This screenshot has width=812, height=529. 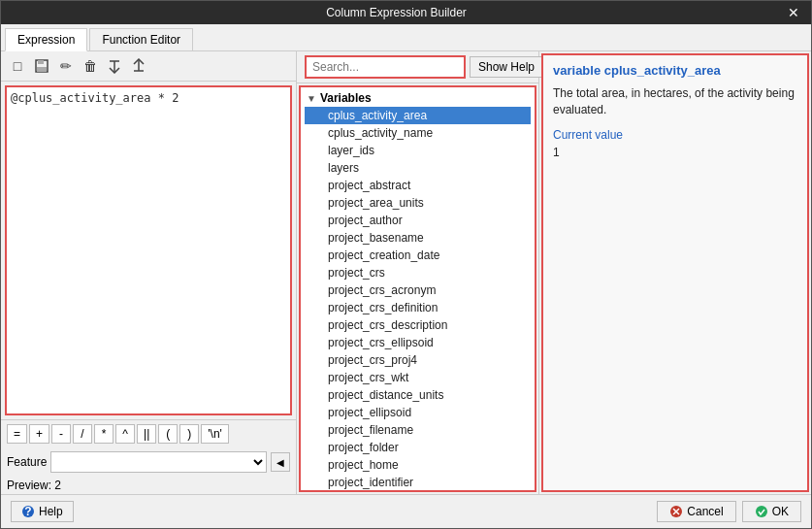 I want to click on tab-bar: Expression Function Editor, so click(x=406, y=38).